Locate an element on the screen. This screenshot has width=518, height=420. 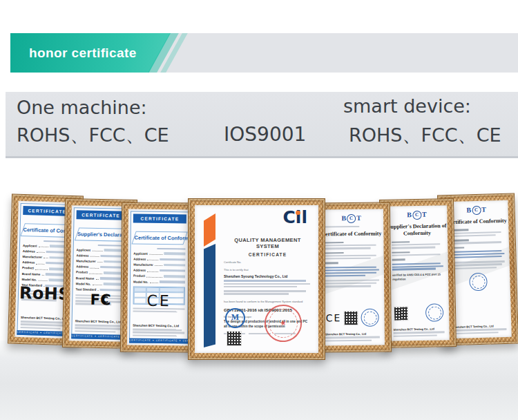
marks-row: CE is located at coordinates (352, 318).